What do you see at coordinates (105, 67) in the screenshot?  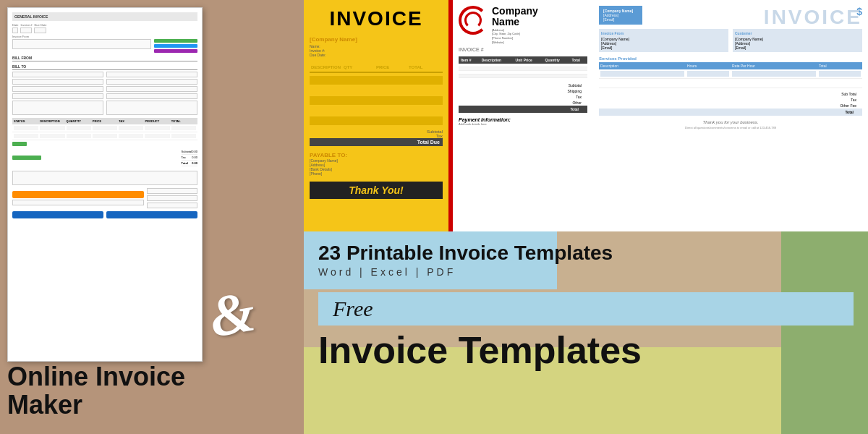 I see `bill-to-title: BILL TO` at bounding box center [105, 67].